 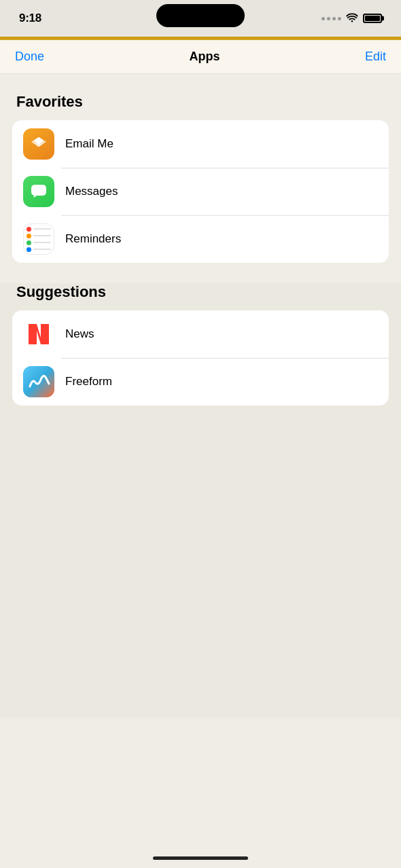 What do you see at coordinates (205, 57) in the screenshot?
I see `page-title: Apps` at bounding box center [205, 57].